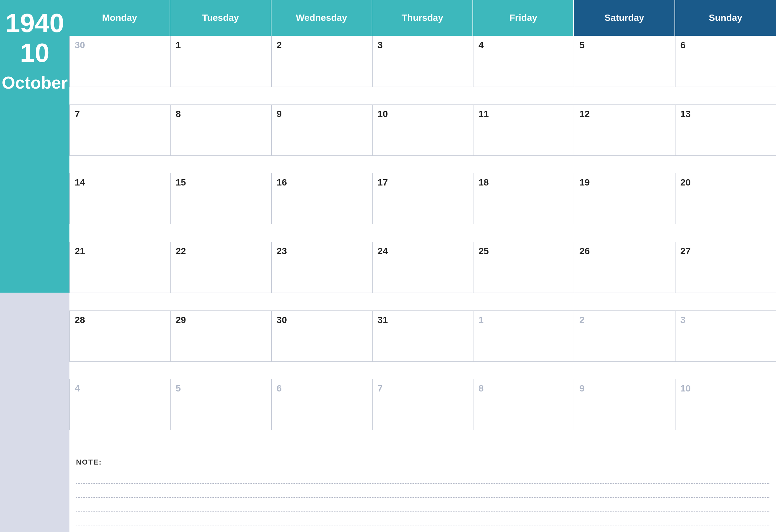 The height and width of the screenshot is (532, 776). What do you see at coordinates (686, 182) in the screenshot?
I see `day-number: 20` at bounding box center [686, 182].